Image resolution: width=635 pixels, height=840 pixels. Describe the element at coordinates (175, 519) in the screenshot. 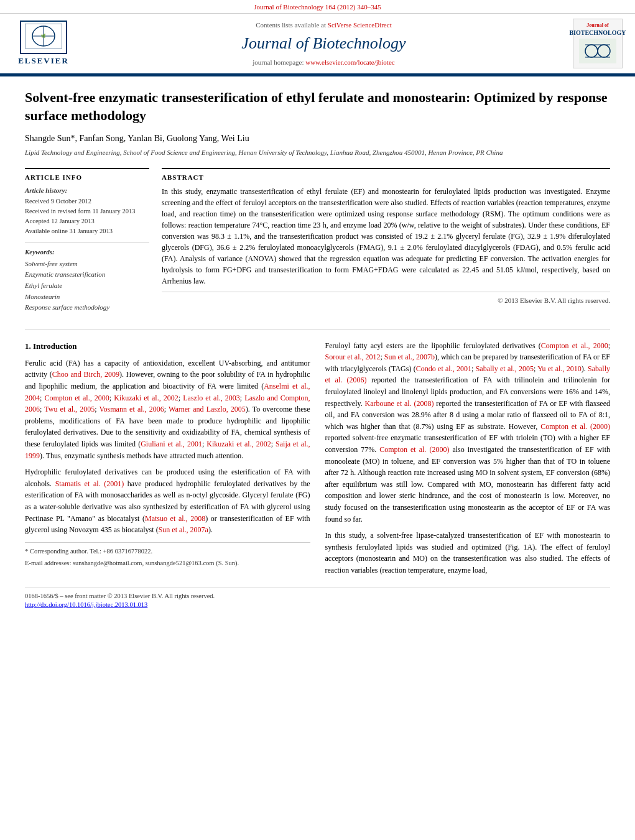

I see `ref-matsuo: Matsuo et al., 2008` at that location.